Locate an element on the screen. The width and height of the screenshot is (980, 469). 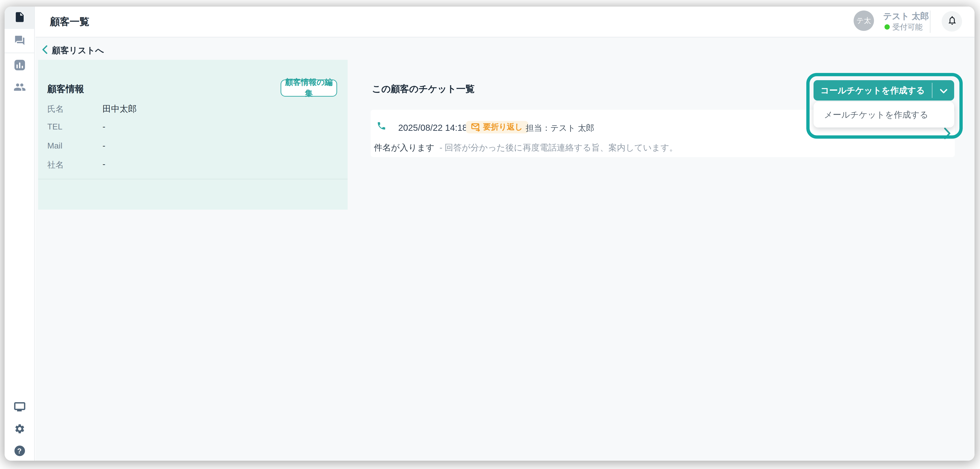
create-call-ticket-button: コールチケットを作成する is located at coordinates (884, 91).